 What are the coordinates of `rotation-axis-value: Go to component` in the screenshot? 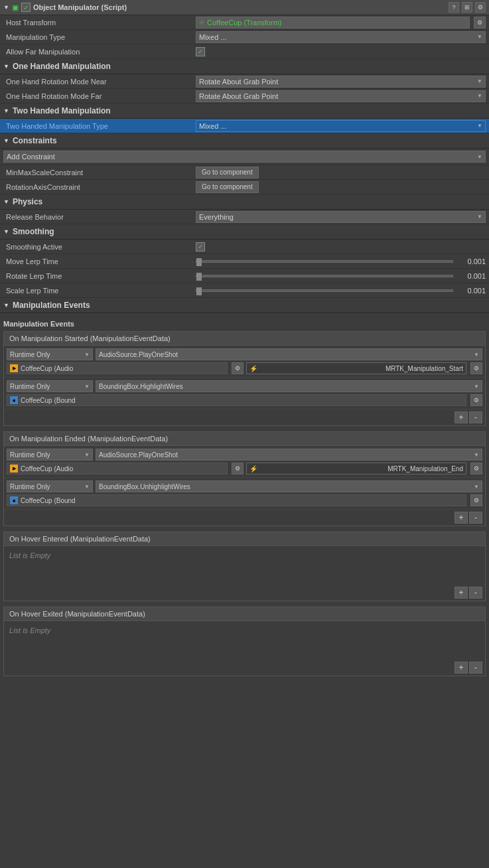 It's located at (341, 187).